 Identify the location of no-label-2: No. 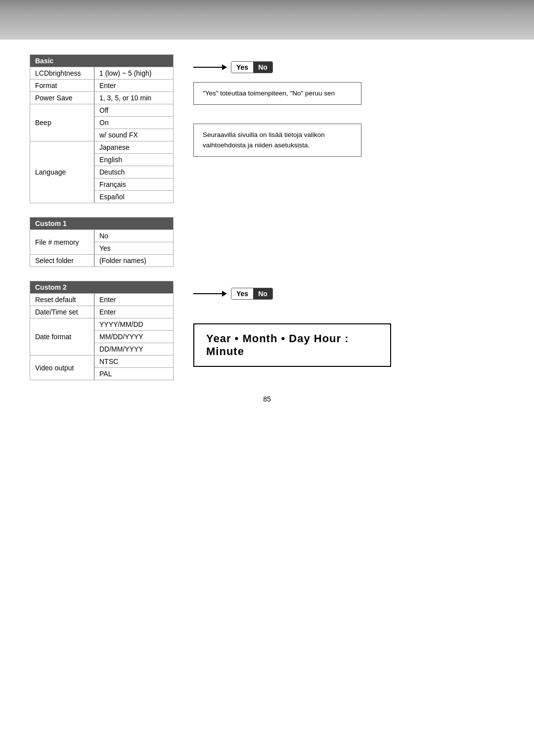
(263, 294).